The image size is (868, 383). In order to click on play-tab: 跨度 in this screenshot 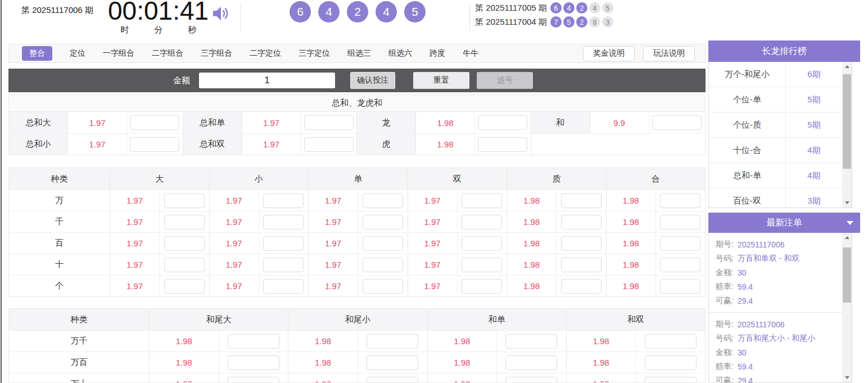, I will do `click(437, 53)`.